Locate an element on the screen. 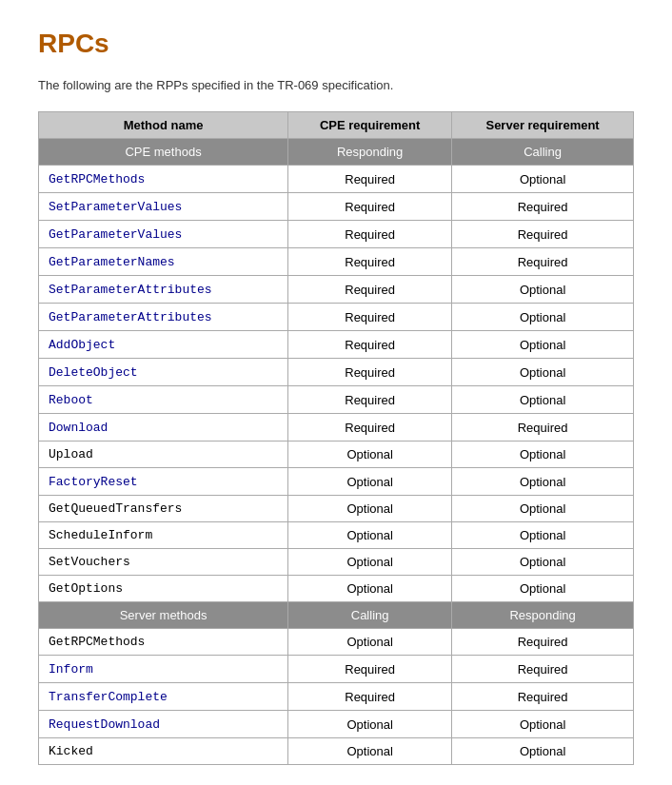 The height and width of the screenshot is (785, 672). section-label: CPE methods is located at coordinates (164, 152).